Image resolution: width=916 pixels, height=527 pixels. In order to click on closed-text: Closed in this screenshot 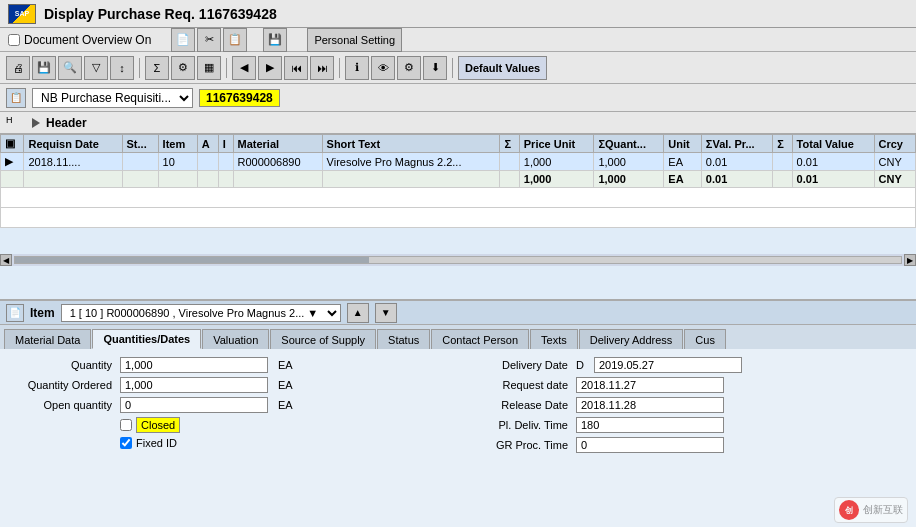, I will do `click(158, 425)`.